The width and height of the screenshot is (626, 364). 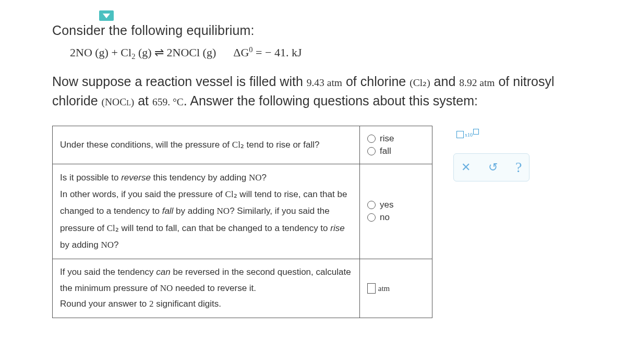 I want to click on equation-lhs: 2NO (g) + Cl, so click(x=101, y=52).